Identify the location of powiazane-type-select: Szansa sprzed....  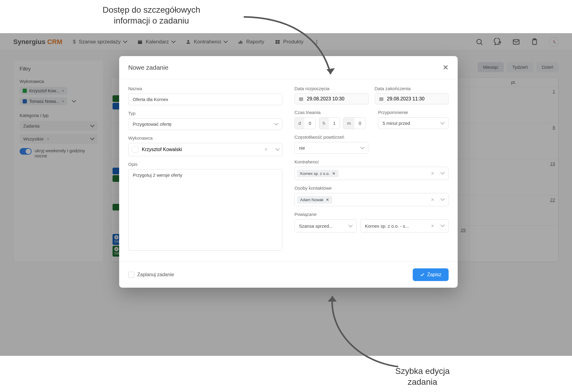
(326, 226).